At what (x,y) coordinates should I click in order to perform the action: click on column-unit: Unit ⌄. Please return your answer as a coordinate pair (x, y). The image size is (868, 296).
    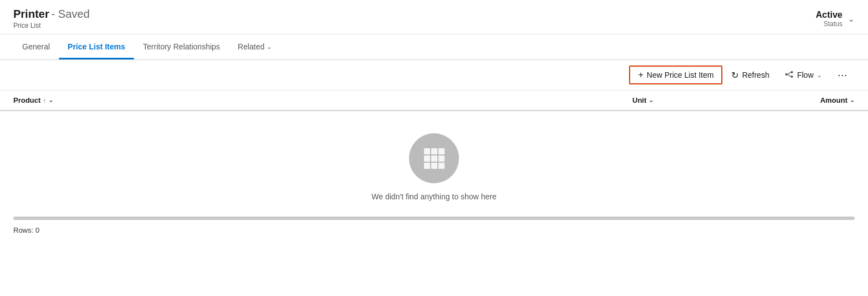
    Looking at the image, I should click on (688, 100).